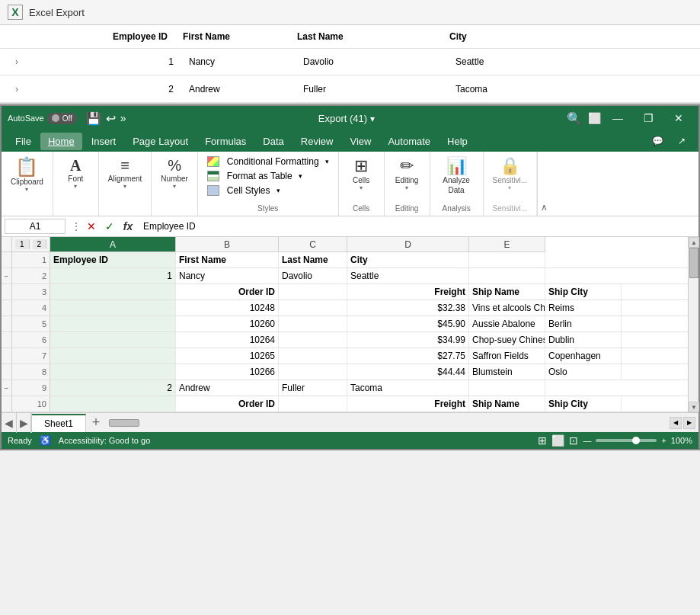 This screenshot has width=700, height=615. What do you see at coordinates (227, 308) in the screenshot?
I see `cell-r4c1: 10248` at bounding box center [227, 308].